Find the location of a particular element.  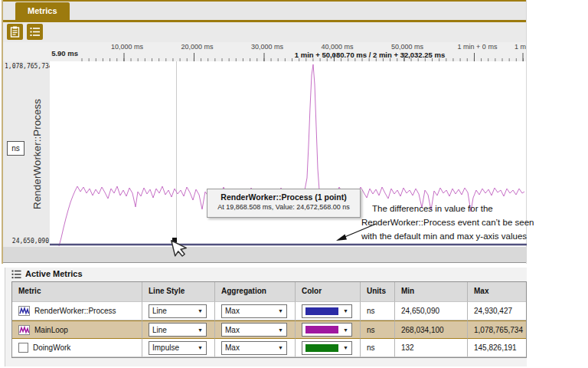

tree-list-button is located at coordinates (35, 32).